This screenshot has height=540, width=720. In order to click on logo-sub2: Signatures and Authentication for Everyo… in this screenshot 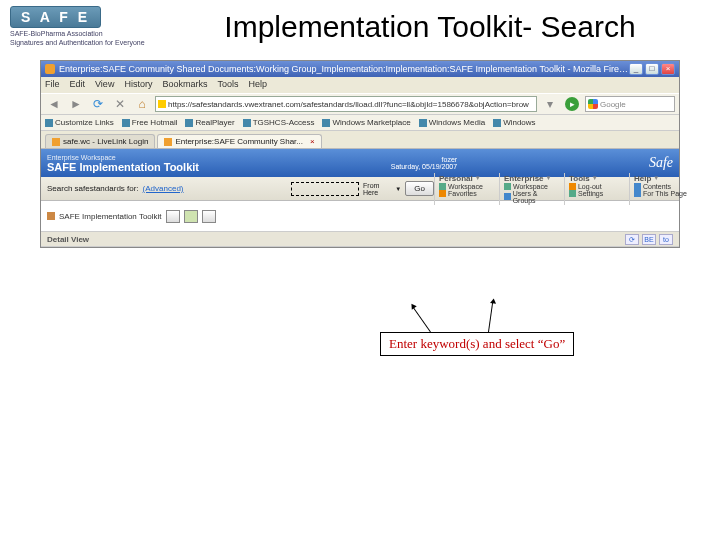, I will do `click(80, 42)`.